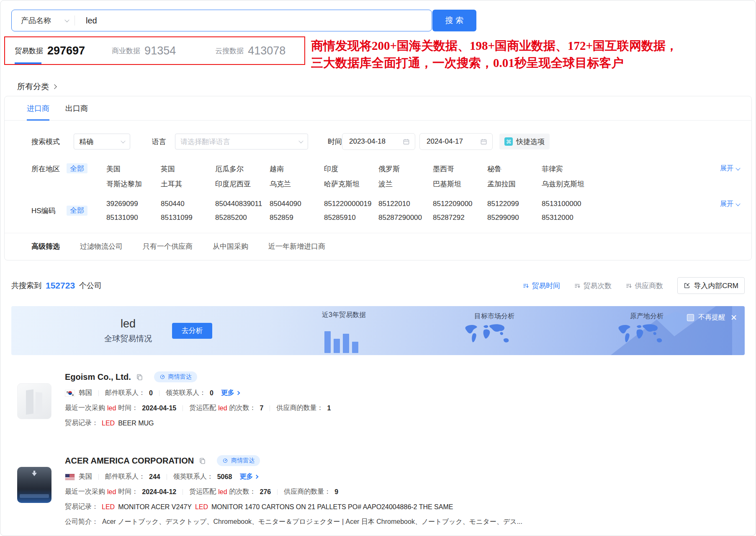 The image size is (756, 536). I want to click on regions-expand-link: 展开, so click(730, 168).